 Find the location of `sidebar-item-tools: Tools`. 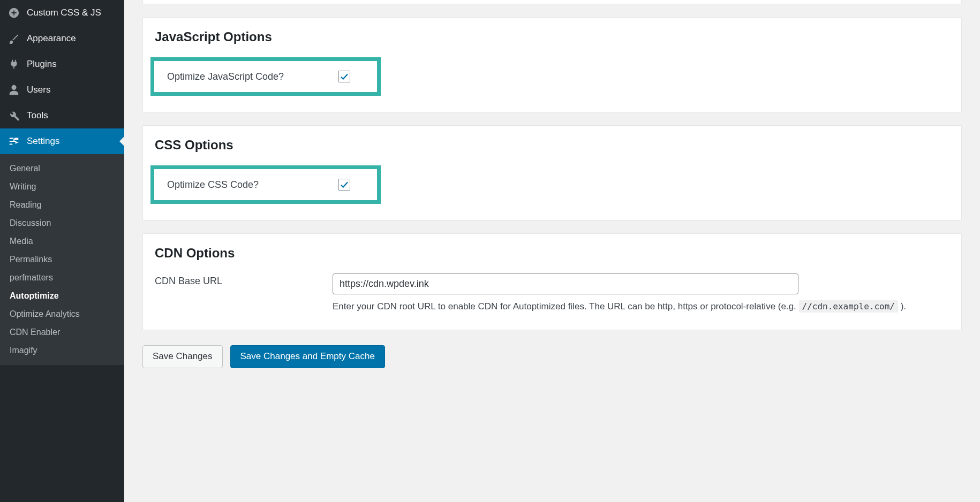

sidebar-item-tools: Tools is located at coordinates (62, 116).